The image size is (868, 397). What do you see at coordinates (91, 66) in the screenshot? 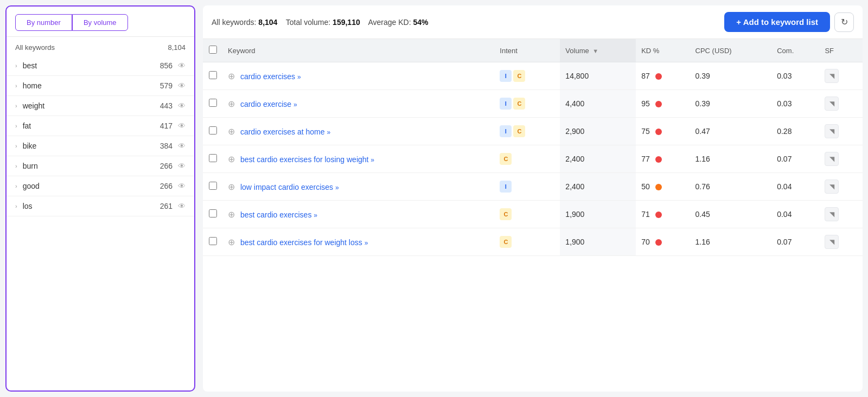
I see `sidebar-item-label: best` at bounding box center [91, 66].